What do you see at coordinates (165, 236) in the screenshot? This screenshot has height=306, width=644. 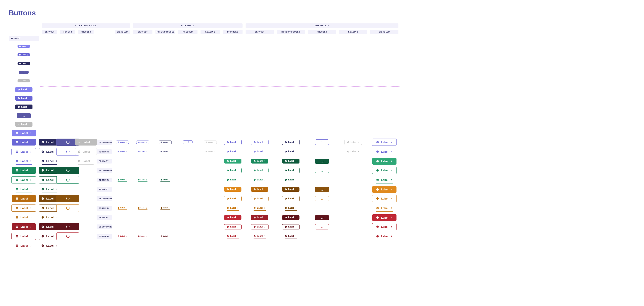 I see `red-tertiary-xs-pressed-button: Label` at bounding box center [165, 236].